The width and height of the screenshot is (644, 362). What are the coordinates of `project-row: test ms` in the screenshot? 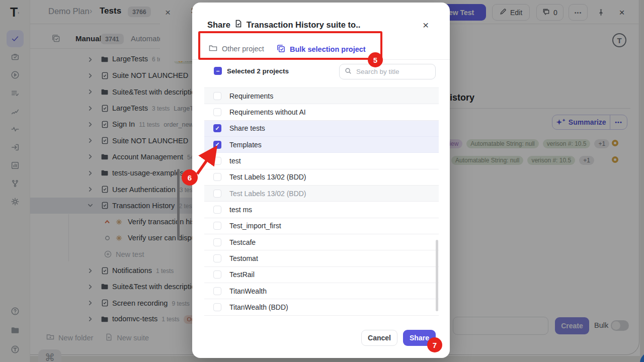 It's located at (321, 210).